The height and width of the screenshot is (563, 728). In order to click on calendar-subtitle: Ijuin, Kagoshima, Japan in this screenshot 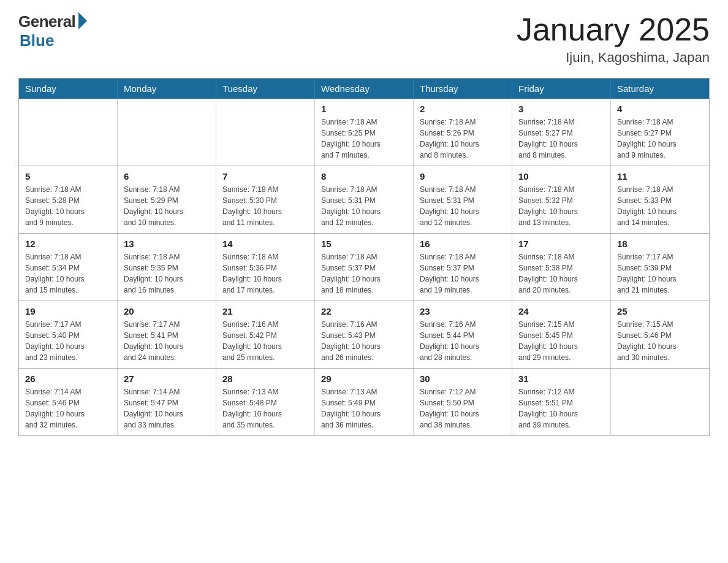, I will do `click(613, 58)`.